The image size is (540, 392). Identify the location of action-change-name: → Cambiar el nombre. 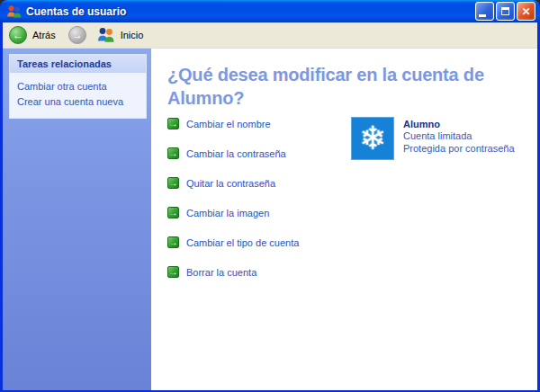
(259, 124).